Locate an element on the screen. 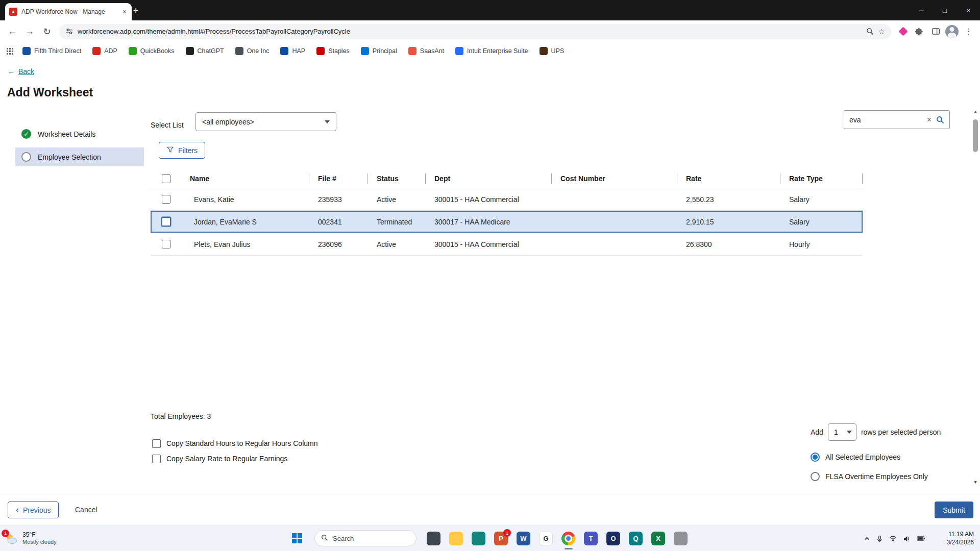 The image size is (980, 551). browser-menu-icon: ⋮ is located at coordinates (968, 32).